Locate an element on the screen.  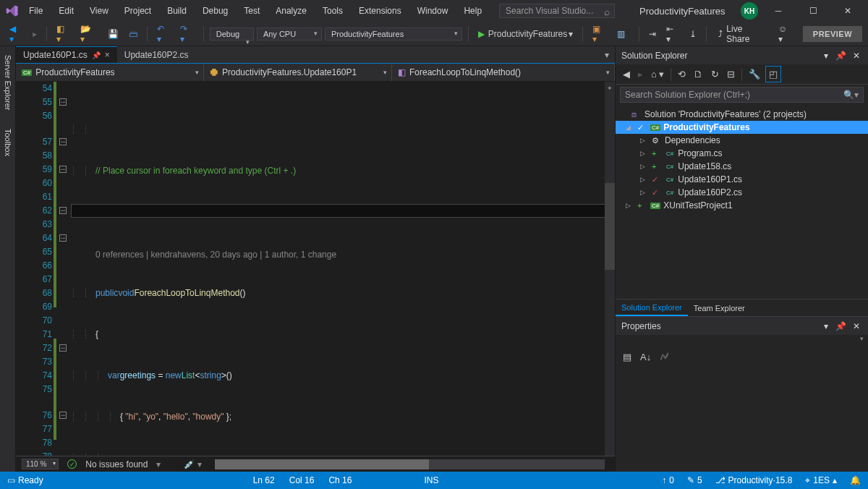
status-changes: ✎ 5 is located at coordinates (694, 480).